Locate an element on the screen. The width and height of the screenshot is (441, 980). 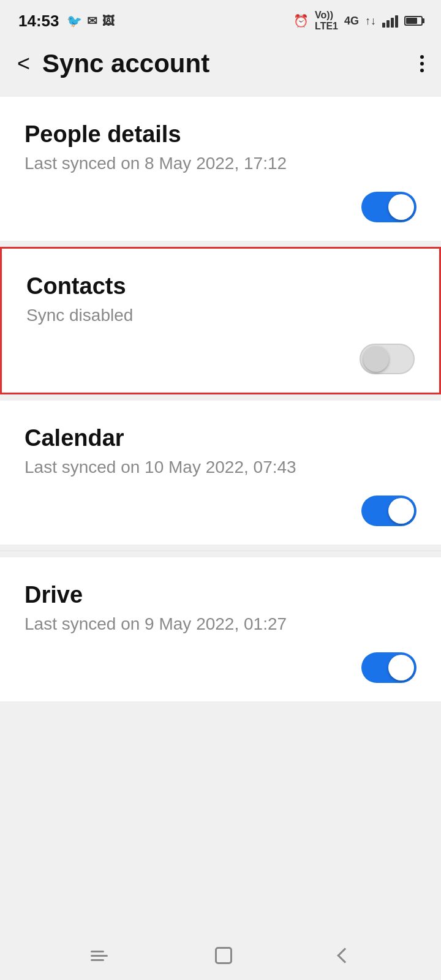
sync-item-people-details: People details Last synced on 8 May 2022… is located at coordinates (221, 169).